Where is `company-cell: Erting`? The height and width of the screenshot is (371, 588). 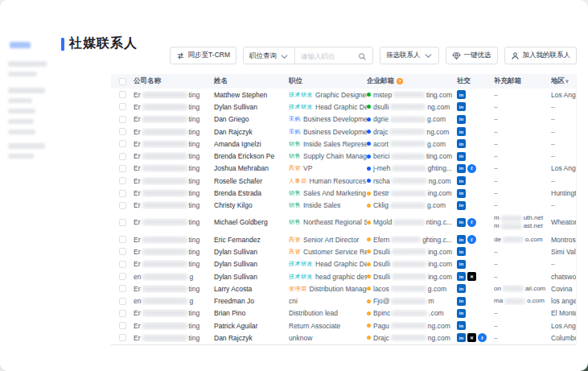 company-cell: Erting is located at coordinates (174, 222).